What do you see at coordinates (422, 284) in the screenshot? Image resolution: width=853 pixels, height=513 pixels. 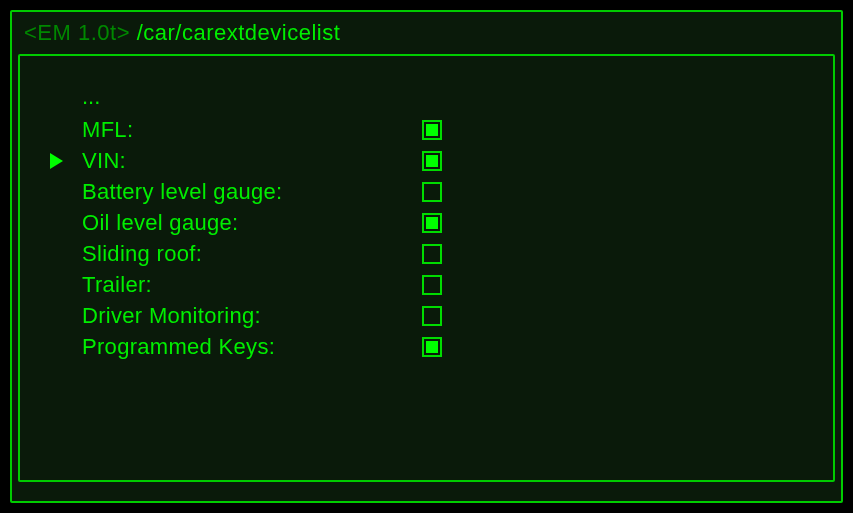 I see `list-item: Trailer:` at bounding box center [422, 284].